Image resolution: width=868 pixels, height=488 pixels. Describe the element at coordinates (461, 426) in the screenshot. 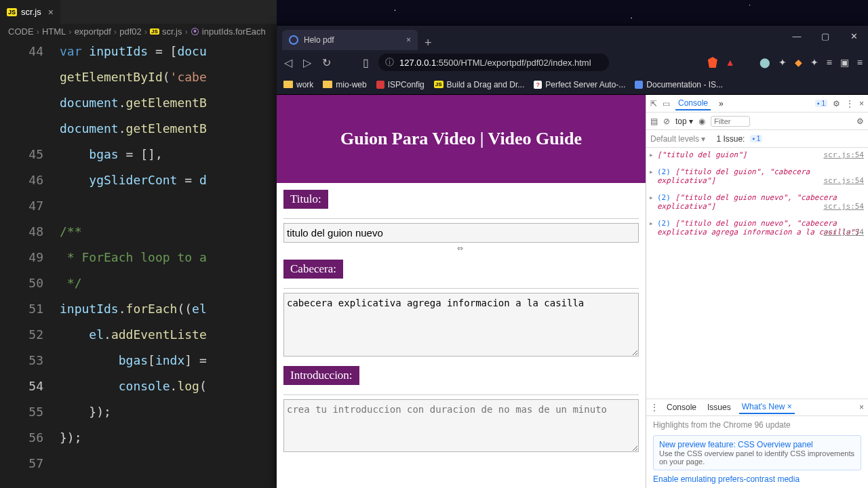

I see `introduccion-input` at that location.